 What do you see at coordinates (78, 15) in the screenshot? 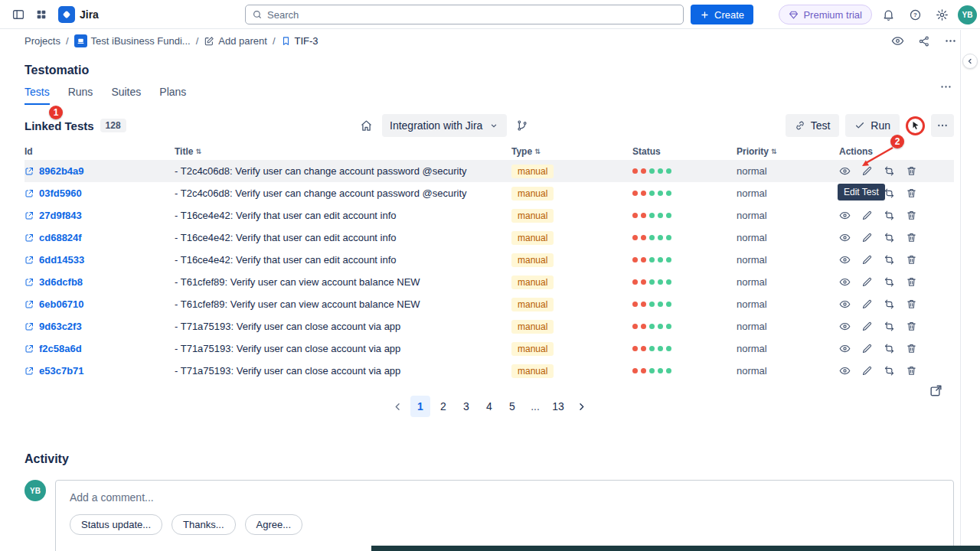
I see `jira-logo: Jira` at bounding box center [78, 15].